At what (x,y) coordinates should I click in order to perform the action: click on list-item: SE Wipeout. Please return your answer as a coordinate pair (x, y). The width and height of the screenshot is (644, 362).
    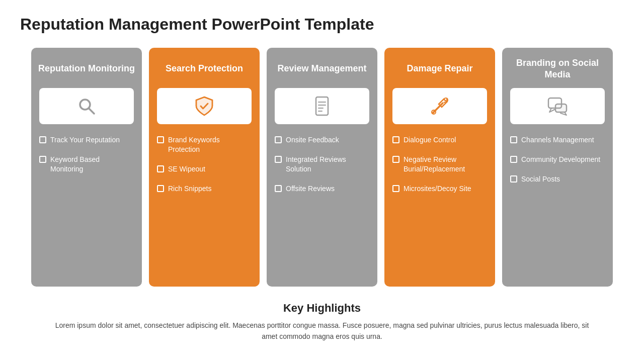
    Looking at the image, I should click on (204, 169).